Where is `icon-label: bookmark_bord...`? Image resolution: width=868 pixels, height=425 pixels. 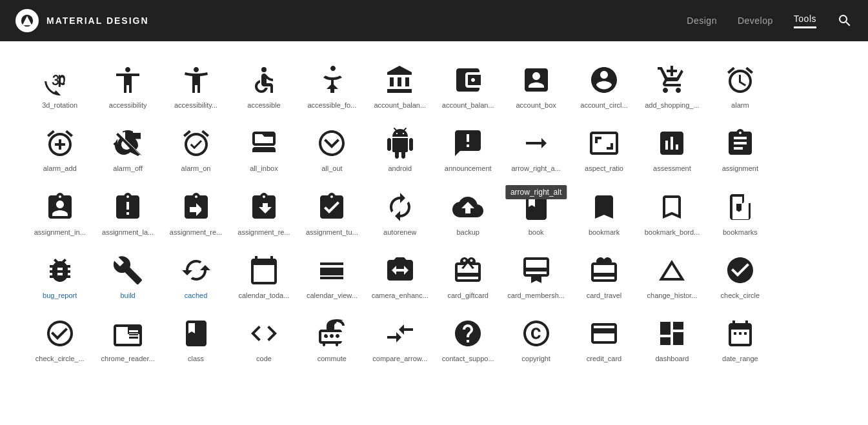 icon-label: bookmark_bord... is located at coordinates (672, 232).